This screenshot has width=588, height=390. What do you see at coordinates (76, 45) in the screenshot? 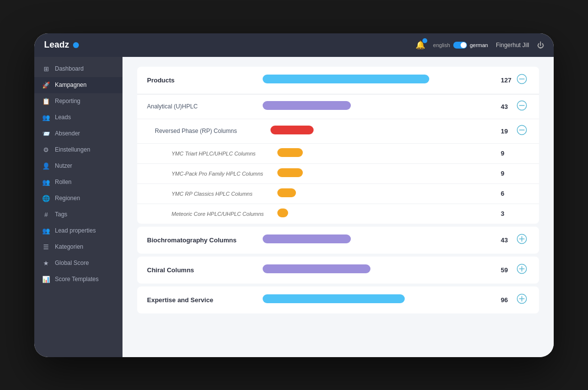
I see `logo-dot` at bounding box center [76, 45].